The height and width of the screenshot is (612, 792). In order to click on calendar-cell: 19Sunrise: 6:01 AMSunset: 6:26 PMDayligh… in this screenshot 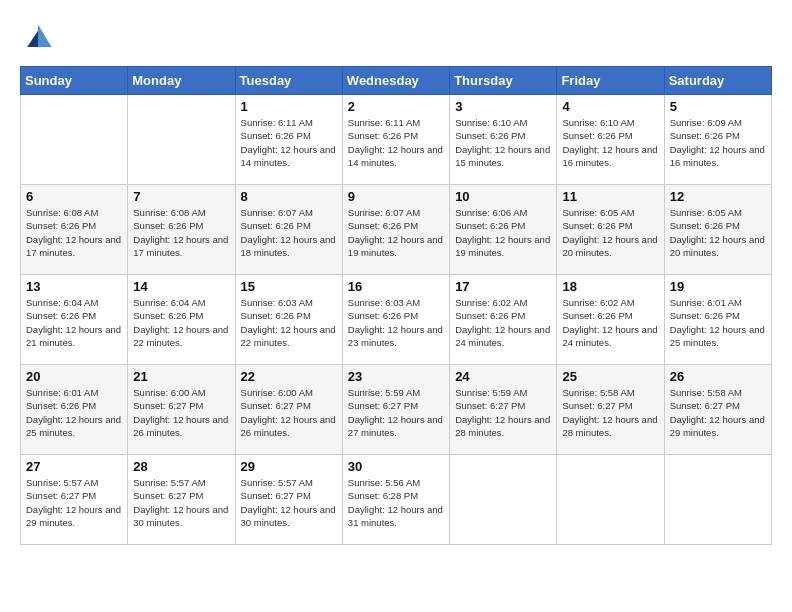, I will do `click(718, 320)`.